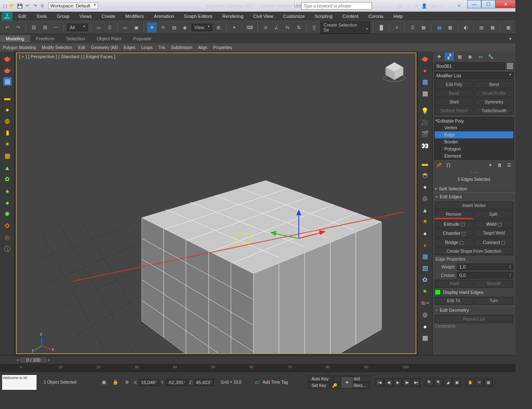 This screenshot has width=532, height=409. Describe the element at coordinates (494, 242) in the screenshot. I see `connect-button: Connect` at that location.